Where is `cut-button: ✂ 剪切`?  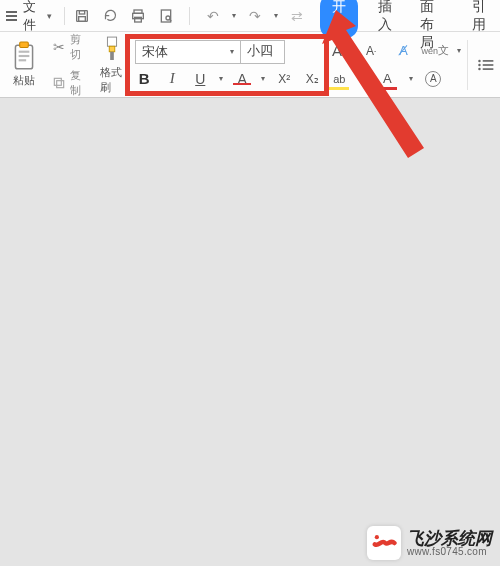 cut-button: ✂ 剪切 is located at coordinates (71, 47).